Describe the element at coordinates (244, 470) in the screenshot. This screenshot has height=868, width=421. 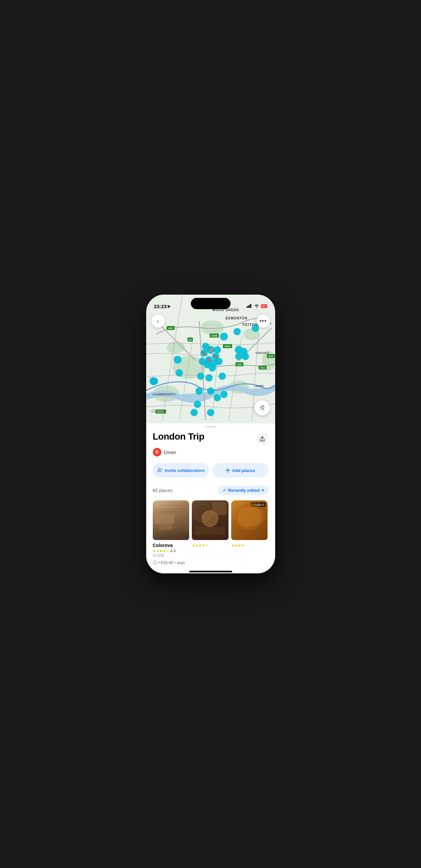
I see `add-places-label: Add places` at that location.